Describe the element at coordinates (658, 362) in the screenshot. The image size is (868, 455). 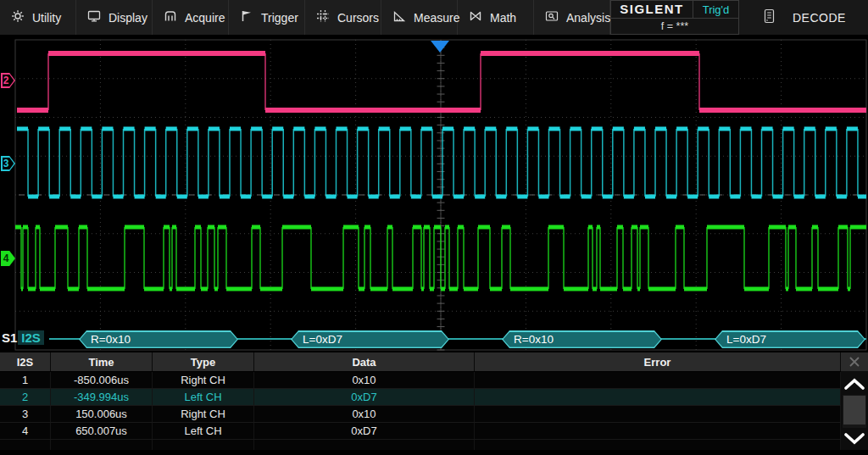
I see `column-header-error: Error` at that location.